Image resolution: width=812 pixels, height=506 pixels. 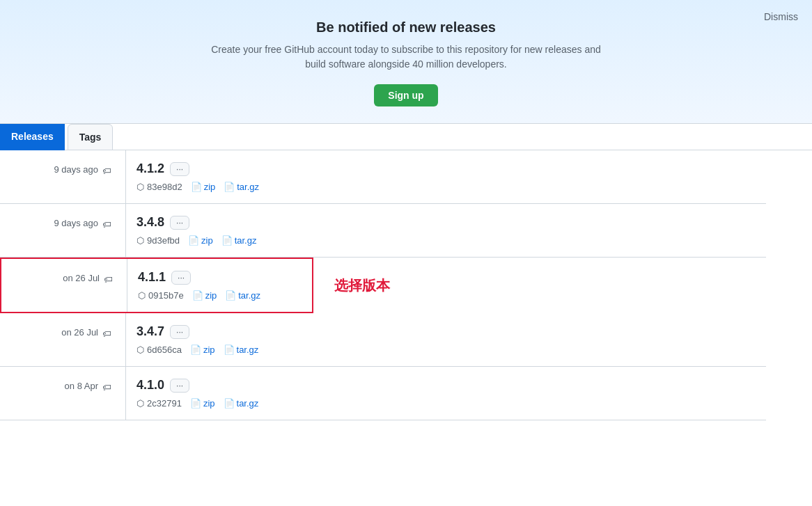 What do you see at coordinates (446, 393) in the screenshot?
I see `release-info: 4.1.0 ··· ⬡ 2c32791 📄 zip 📄 tar.gz` at bounding box center [446, 393].